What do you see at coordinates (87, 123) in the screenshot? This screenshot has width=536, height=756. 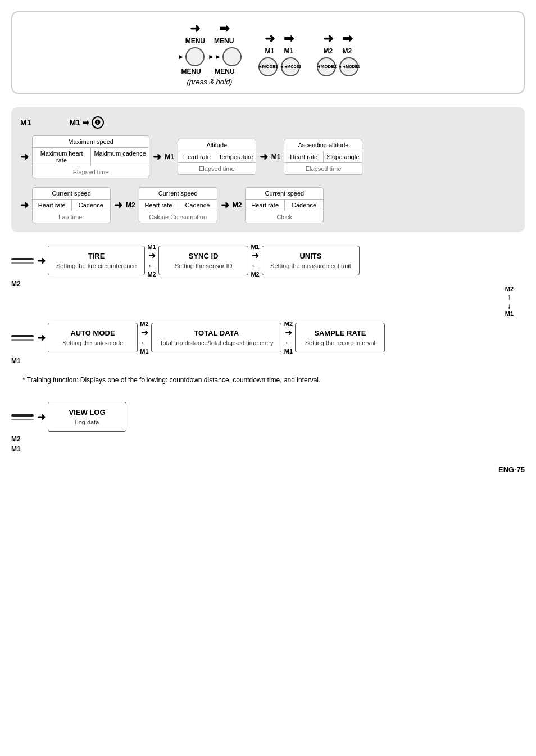 I see `m1-subtitle-area: M1 ➡ ❶` at bounding box center [87, 123].